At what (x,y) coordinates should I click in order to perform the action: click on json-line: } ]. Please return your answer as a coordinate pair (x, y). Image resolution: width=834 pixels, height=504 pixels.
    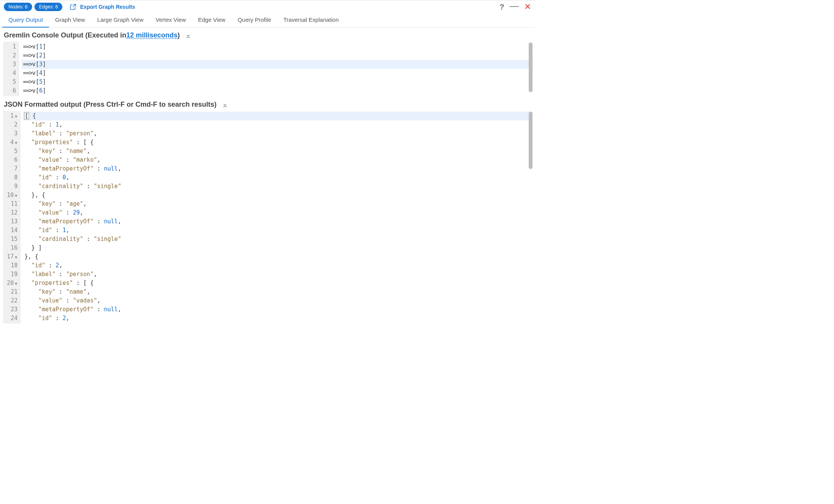
    Looking at the image, I should click on (278, 248).